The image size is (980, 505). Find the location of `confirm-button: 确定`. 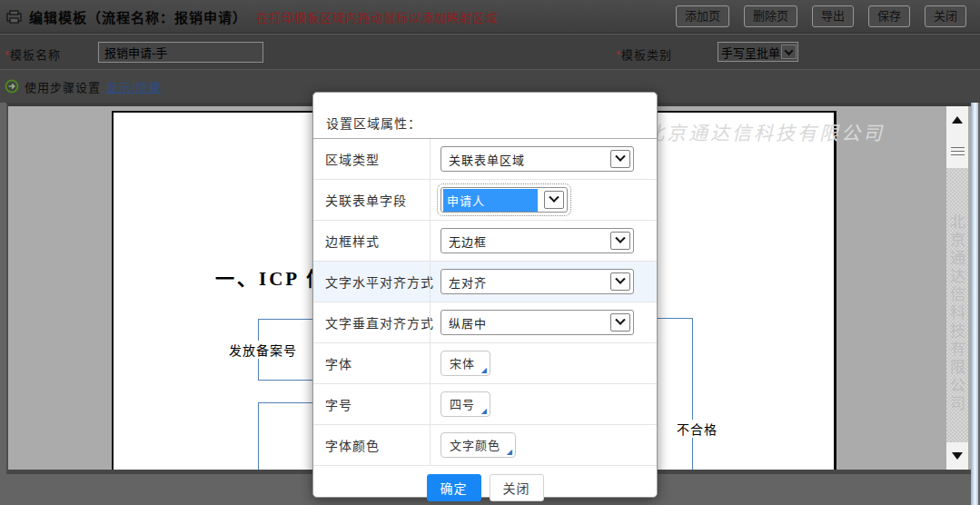

confirm-button: 确定 is located at coordinates (454, 488).